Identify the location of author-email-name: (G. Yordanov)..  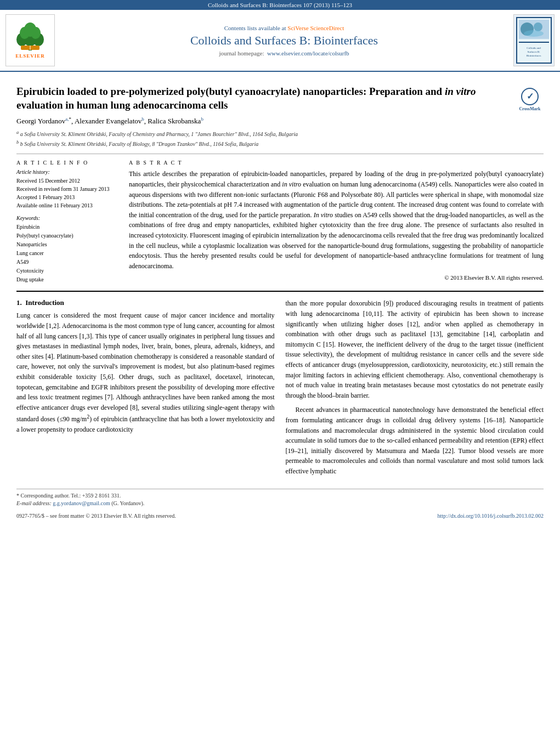
(128, 504).